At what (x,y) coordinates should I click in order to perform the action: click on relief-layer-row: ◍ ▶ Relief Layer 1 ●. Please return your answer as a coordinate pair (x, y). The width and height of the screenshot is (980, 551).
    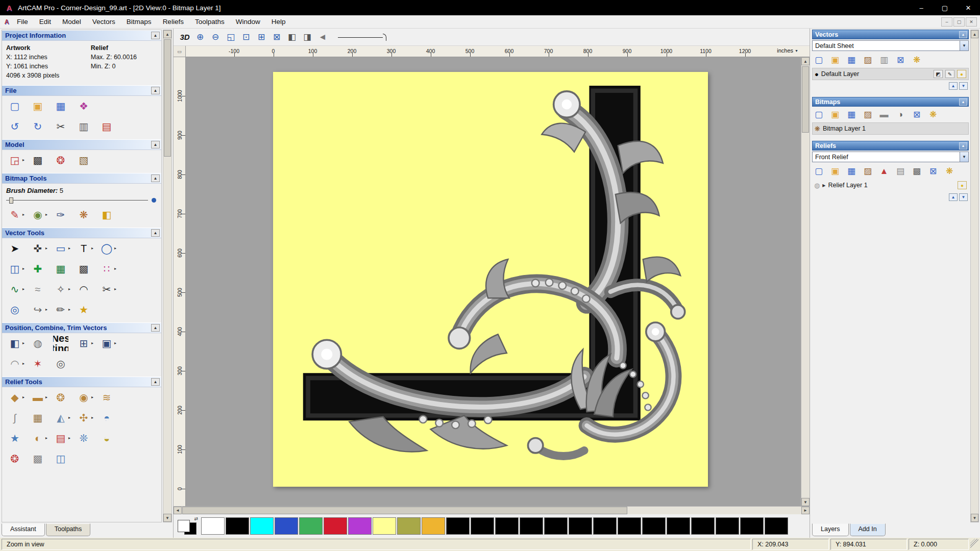
    Looking at the image, I should click on (890, 185).